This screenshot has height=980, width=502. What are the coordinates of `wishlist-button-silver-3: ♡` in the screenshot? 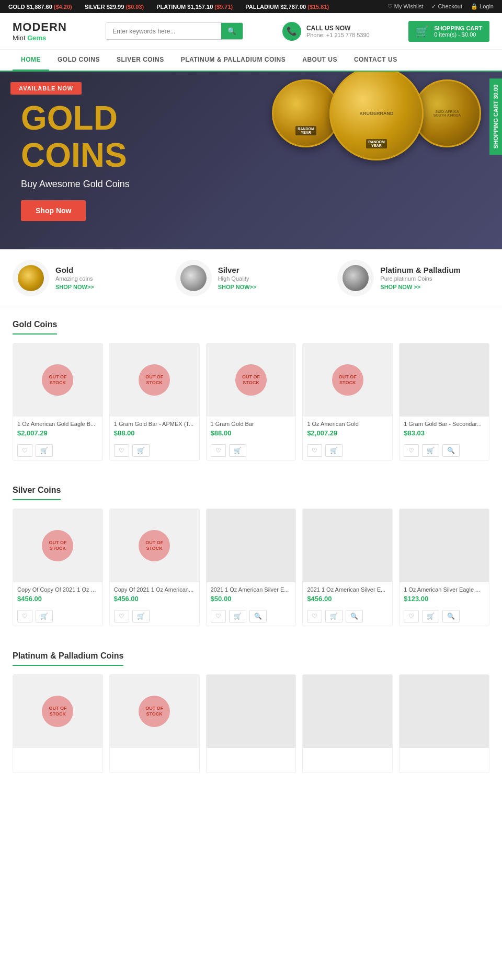 It's located at (219, 616).